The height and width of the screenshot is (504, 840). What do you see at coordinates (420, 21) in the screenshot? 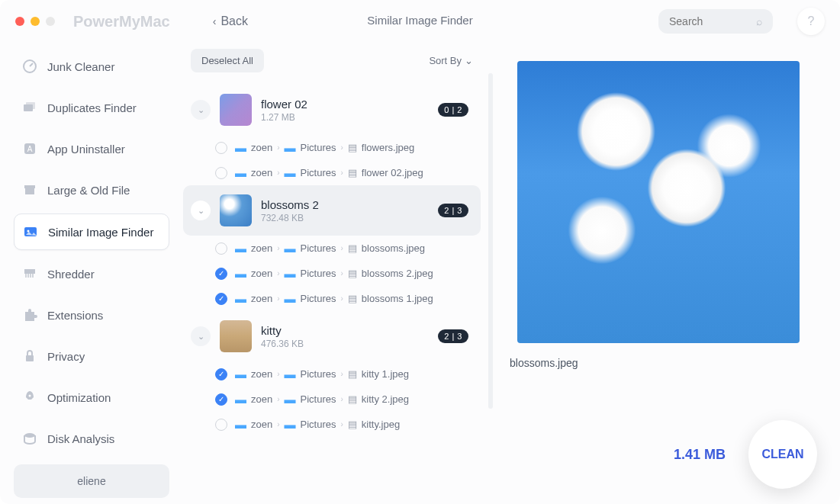
I see `titlebar: PowerMyMac ‹ Back Similar Image Finder ⌕…` at bounding box center [420, 21].